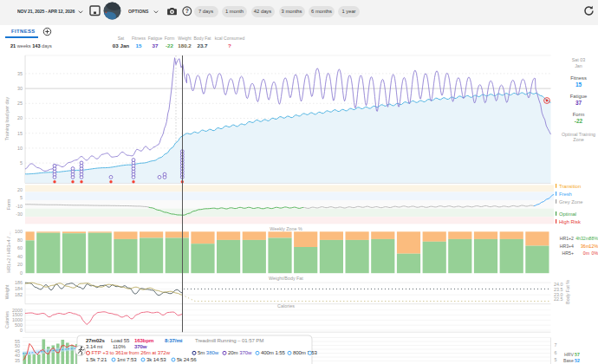 This screenshot has width=598, height=364. Describe the element at coordinates (567, 238) in the screenshot. I see `svg-text: HR1+2` at that location.